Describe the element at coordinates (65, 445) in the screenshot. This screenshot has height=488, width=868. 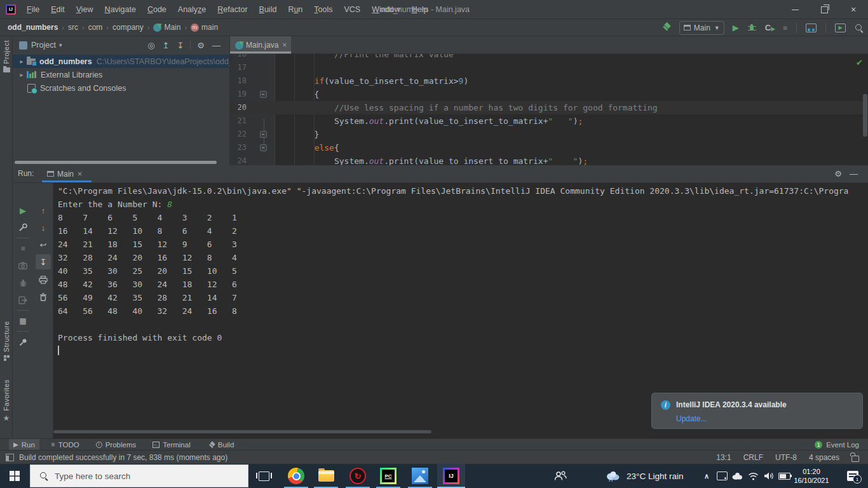
I see `toolwindow-todo: ≡ TODO` at that location.